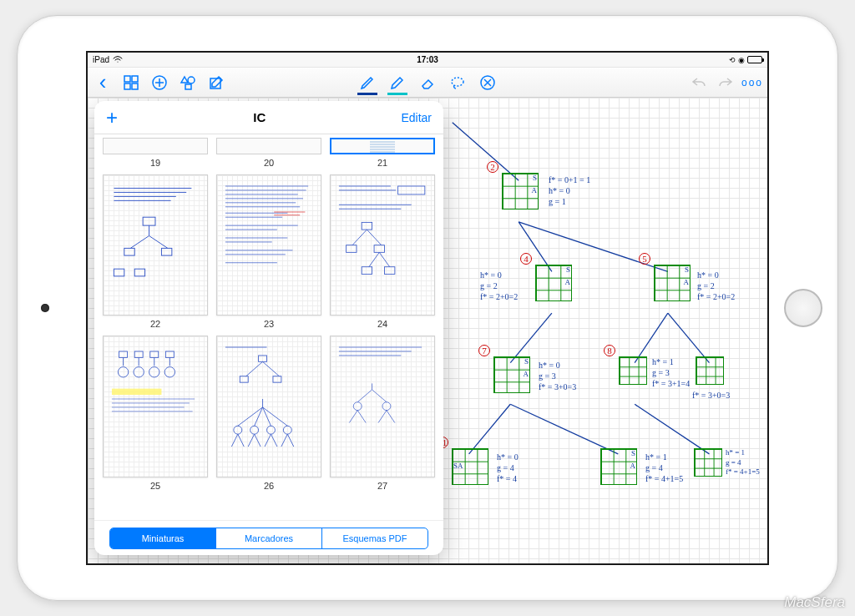 This screenshot has height=616, width=855. I want to click on add-page-button: +, so click(112, 118).